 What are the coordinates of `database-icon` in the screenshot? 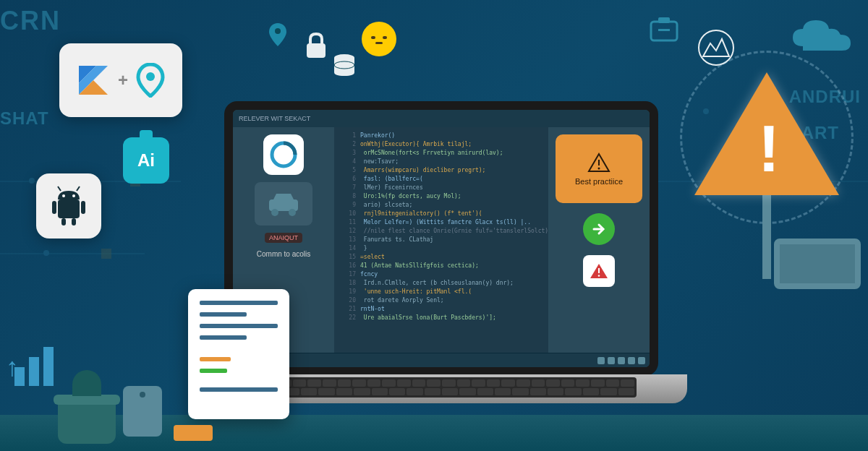 It's located at (344, 66).